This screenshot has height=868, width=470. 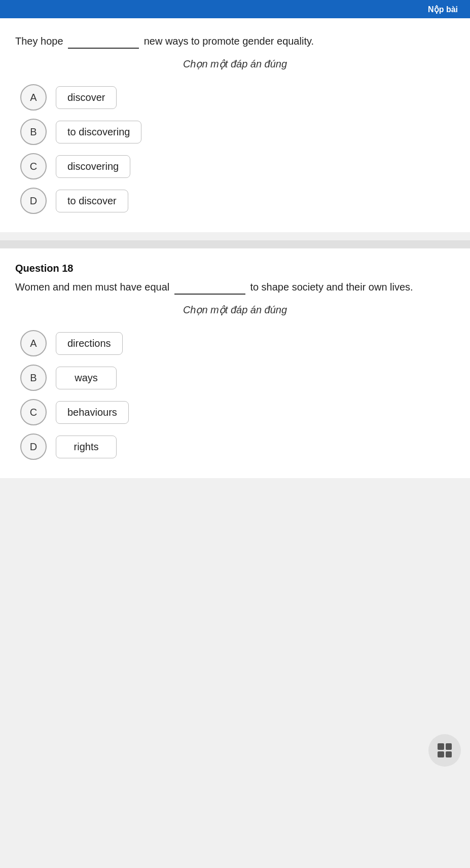 I want to click on nop-bai-button: Nộp bài, so click(x=443, y=9).